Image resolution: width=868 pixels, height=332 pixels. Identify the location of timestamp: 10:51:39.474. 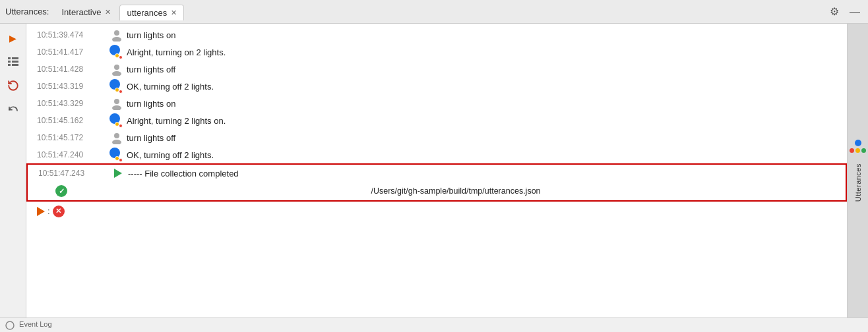
(73, 35).